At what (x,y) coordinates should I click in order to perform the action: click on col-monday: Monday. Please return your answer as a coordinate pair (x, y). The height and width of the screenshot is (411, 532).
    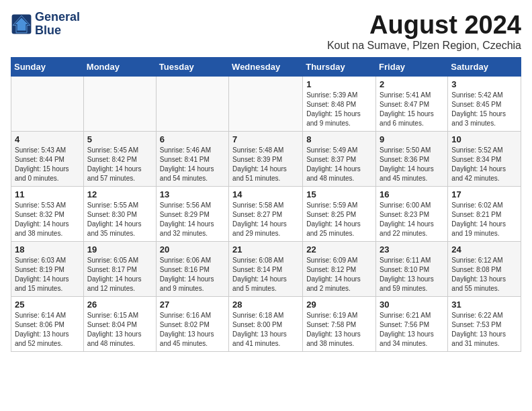
    Looking at the image, I should click on (120, 67).